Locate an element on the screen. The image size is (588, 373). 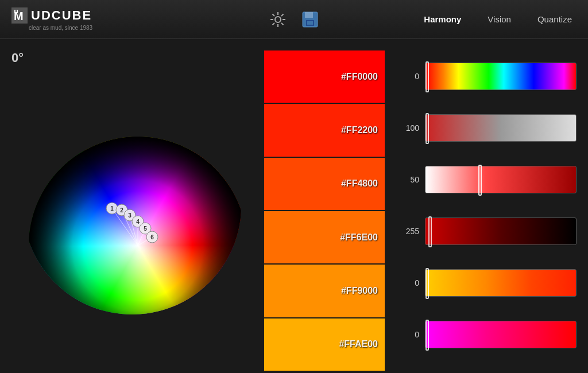
slider-label-saturation: 100 is located at coordinates (408, 128).